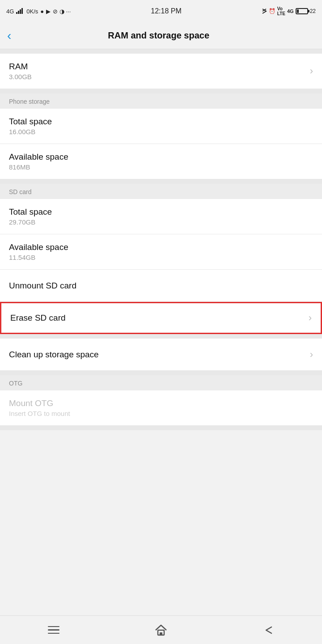 Image resolution: width=322 pixels, height=644 pixels. Describe the element at coordinates (161, 336) in the screenshot. I see `divider-clean` at that location.